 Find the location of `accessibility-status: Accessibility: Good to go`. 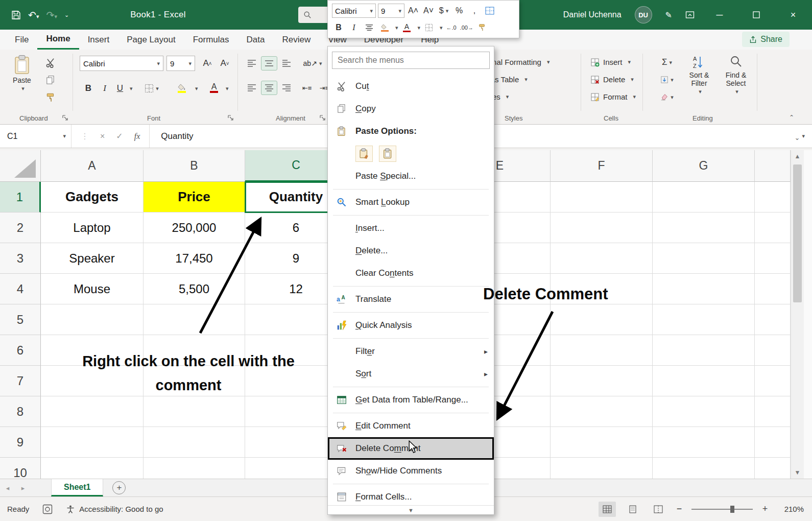

accessibility-status: Accessibility: Good to go is located at coordinates (114, 509).